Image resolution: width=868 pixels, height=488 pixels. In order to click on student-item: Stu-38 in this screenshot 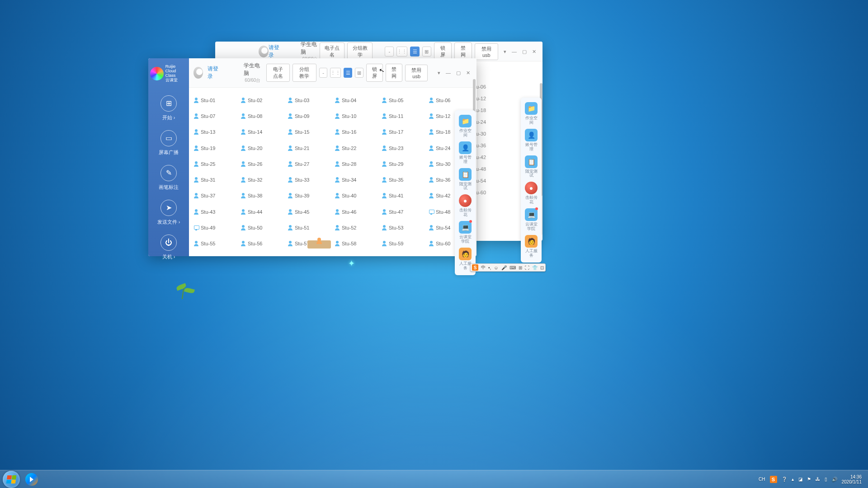, I will do `click(262, 196)`.